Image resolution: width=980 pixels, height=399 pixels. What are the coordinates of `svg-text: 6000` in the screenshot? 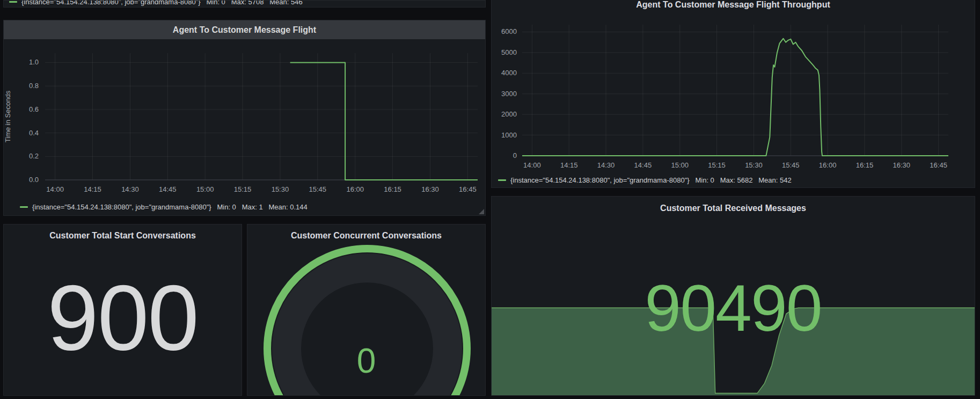 It's located at (509, 31).